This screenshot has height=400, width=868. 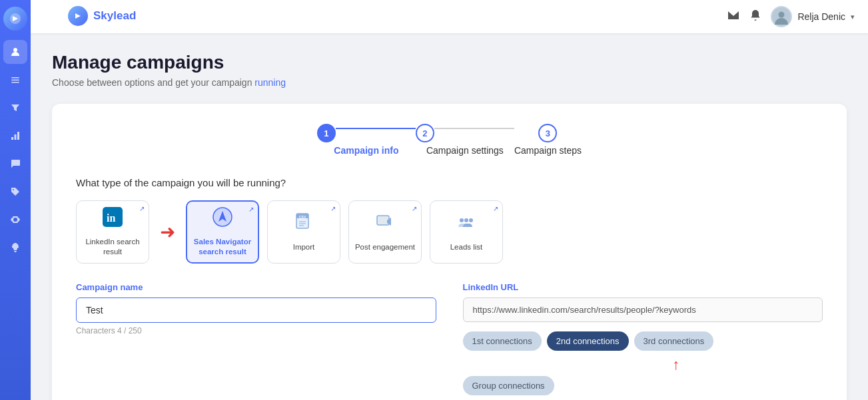 What do you see at coordinates (270, 83) in the screenshot?
I see `subtitle-link: running` at bounding box center [270, 83].